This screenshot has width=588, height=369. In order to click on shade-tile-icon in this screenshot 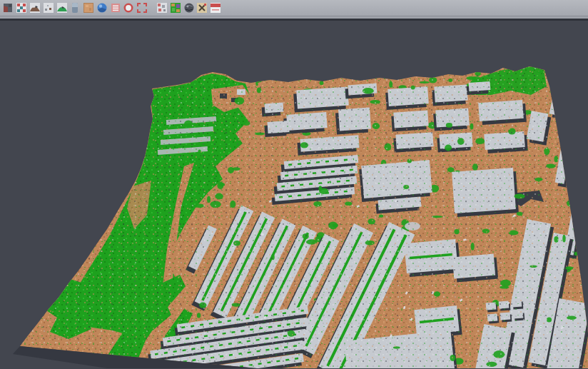, I will do `click(8, 8)`.